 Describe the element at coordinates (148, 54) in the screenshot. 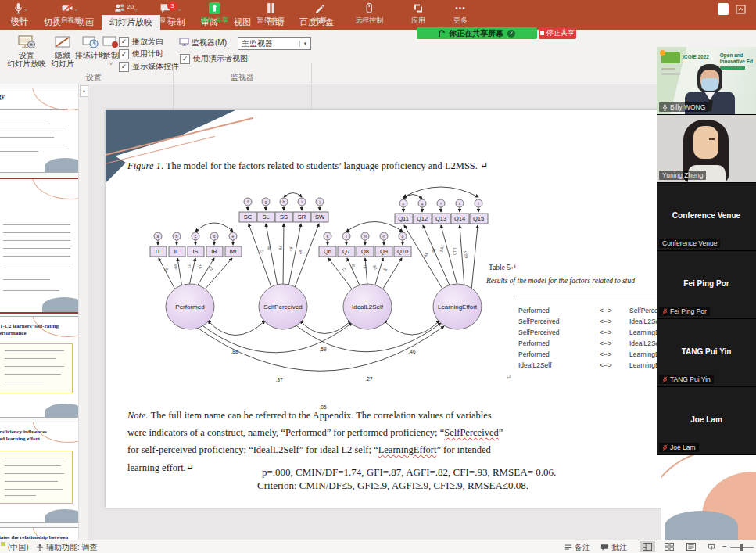

I see `use-timings-label: 使用计时` at that location.